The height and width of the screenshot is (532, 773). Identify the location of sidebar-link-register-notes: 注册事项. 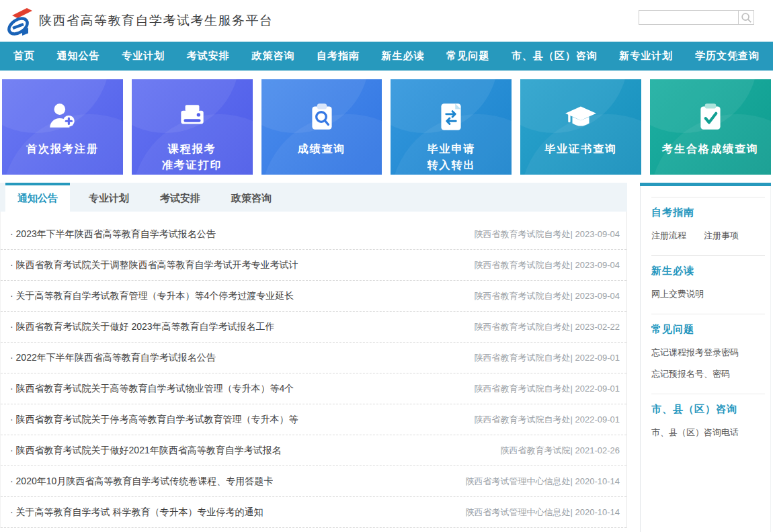
(721, 236).